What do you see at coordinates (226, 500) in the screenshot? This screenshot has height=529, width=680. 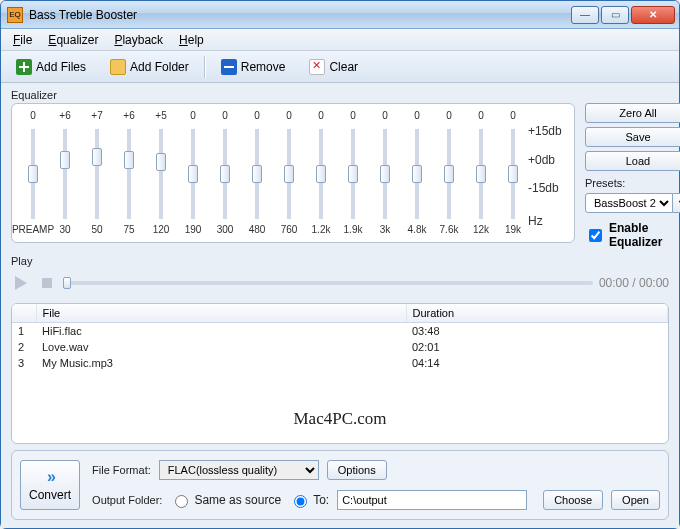 I see `same-as-source-radio: Same as source` at bounding box center [226, 500].